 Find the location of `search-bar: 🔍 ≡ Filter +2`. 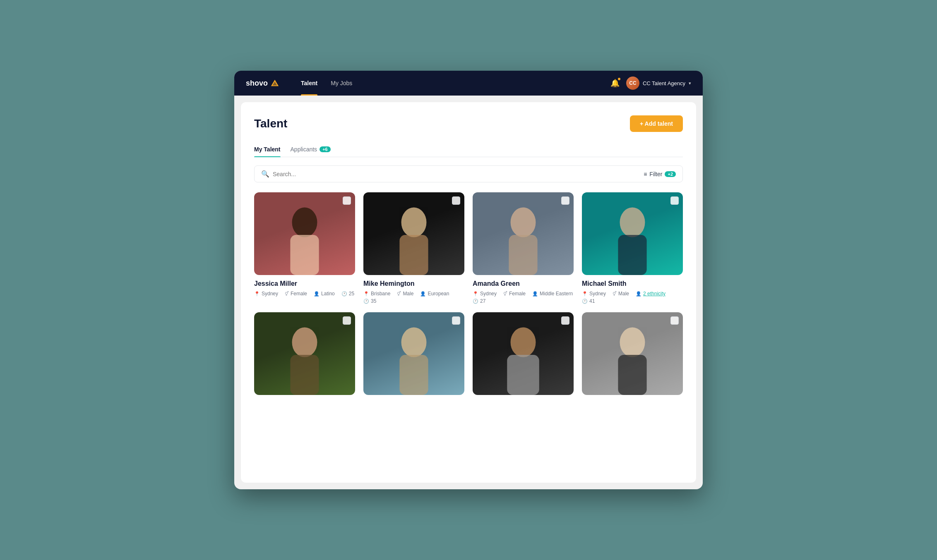

search-bar: 🔍 ≡ Filter +2 is located at coordinates (468, 174).